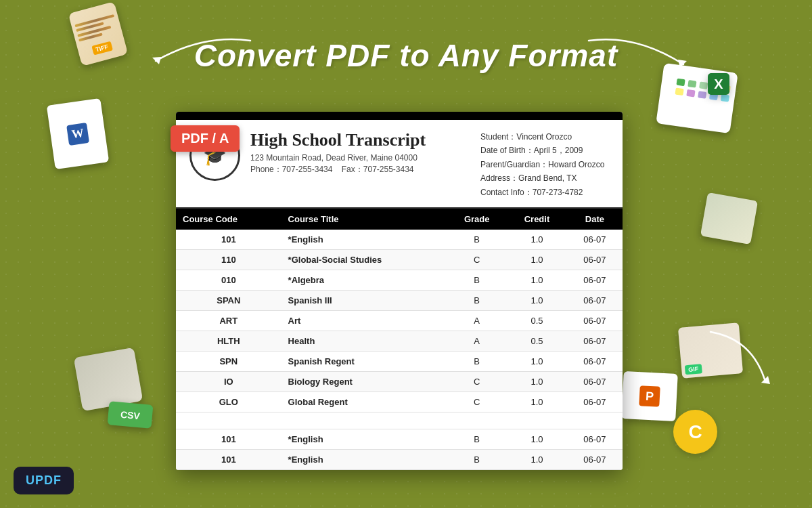 Image resolution: width=812 pixels, height=508 pixels. I want to click on school-address: 123 Mountain Road, Dead River, Maine 040…, so click(362, 158).